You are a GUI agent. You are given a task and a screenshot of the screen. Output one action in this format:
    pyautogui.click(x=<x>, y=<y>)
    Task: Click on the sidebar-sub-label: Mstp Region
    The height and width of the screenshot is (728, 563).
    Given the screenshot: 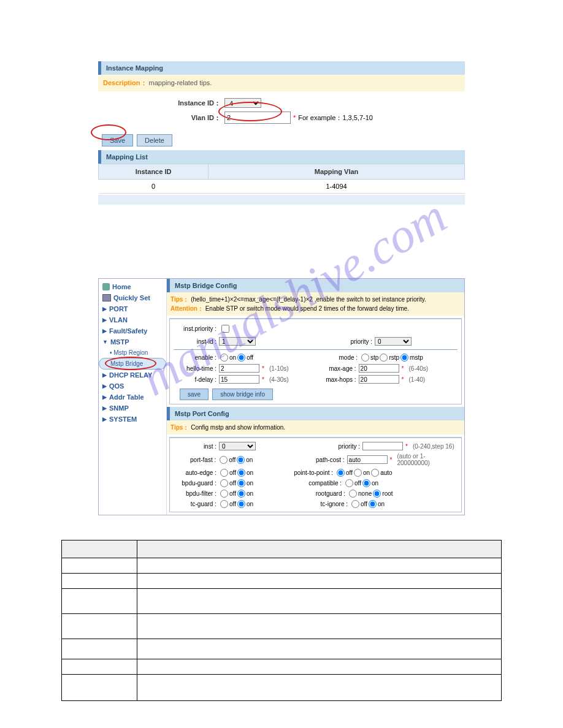 What is the action you would take?
    pyautogui.click(x=131, y=353)
    